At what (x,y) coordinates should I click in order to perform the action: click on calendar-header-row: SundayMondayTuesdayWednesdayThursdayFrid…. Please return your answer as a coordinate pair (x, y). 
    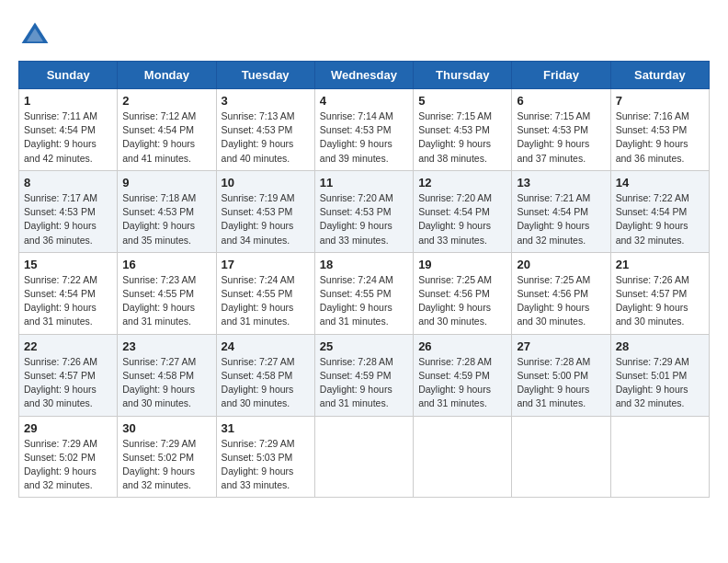
    Looking at the image, I should click on (364, 75).